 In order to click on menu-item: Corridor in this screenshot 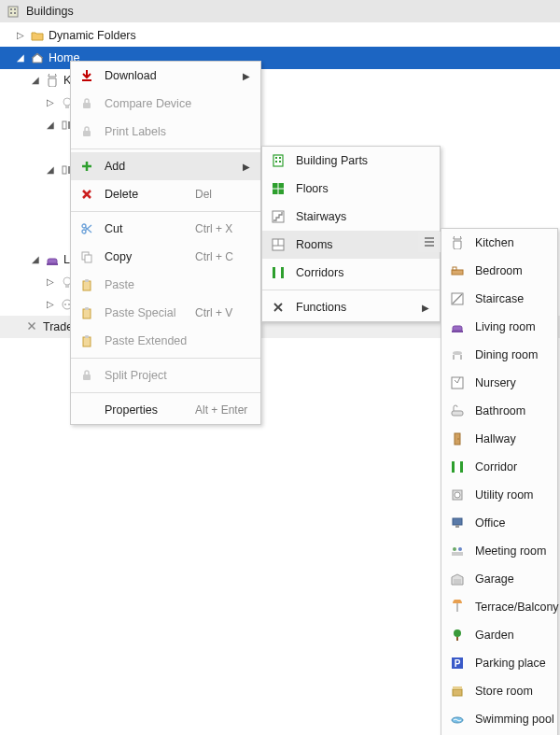, I will do `click(499, 467)`.